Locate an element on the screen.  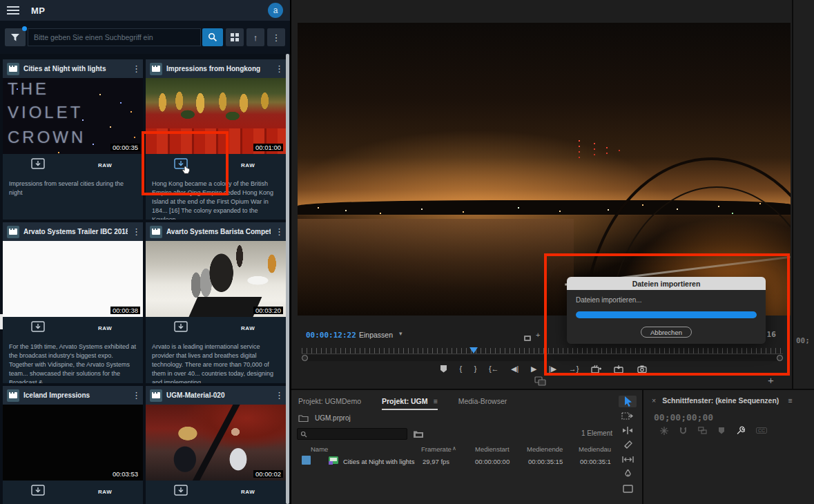
nest-sequence-icon is located at coordinates (664, 431).